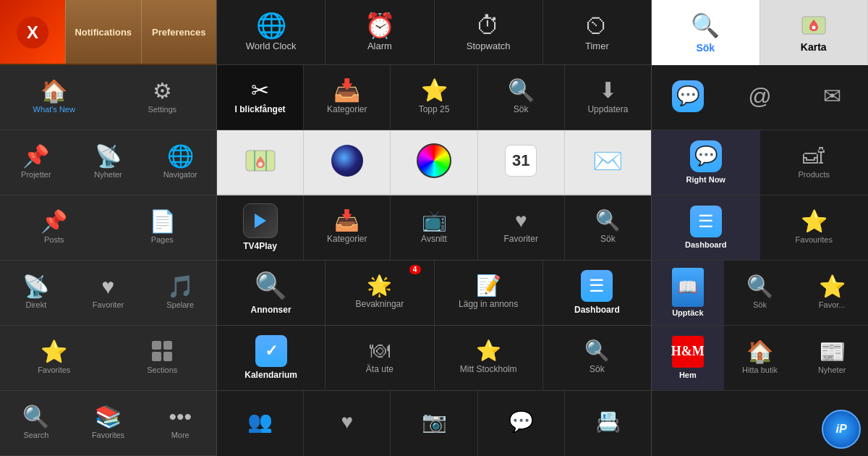  I want to click on nyheter-cell: 📡 Nyheter, so click(109, 162).